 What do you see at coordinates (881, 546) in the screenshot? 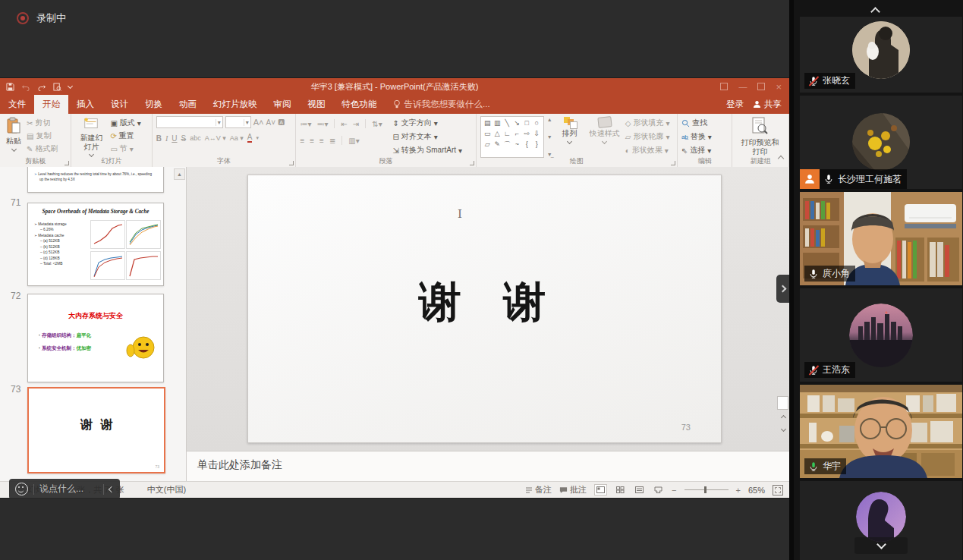
I see `scroll-down-button` at bounding box center [881, 546].